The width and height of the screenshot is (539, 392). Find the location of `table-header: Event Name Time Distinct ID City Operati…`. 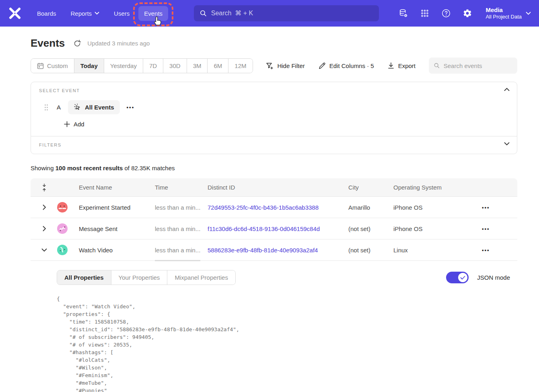

table-header: Event Name Time Distinct ID City Operati… is located at coordinates (274, 188).